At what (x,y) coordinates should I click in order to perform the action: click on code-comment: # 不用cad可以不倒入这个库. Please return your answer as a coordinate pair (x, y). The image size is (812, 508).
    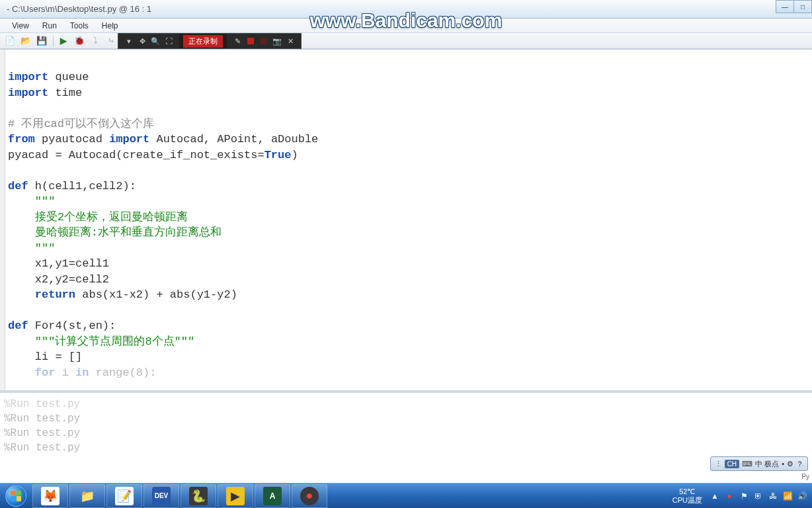
    Looking at the image, I should click on (81, 124).